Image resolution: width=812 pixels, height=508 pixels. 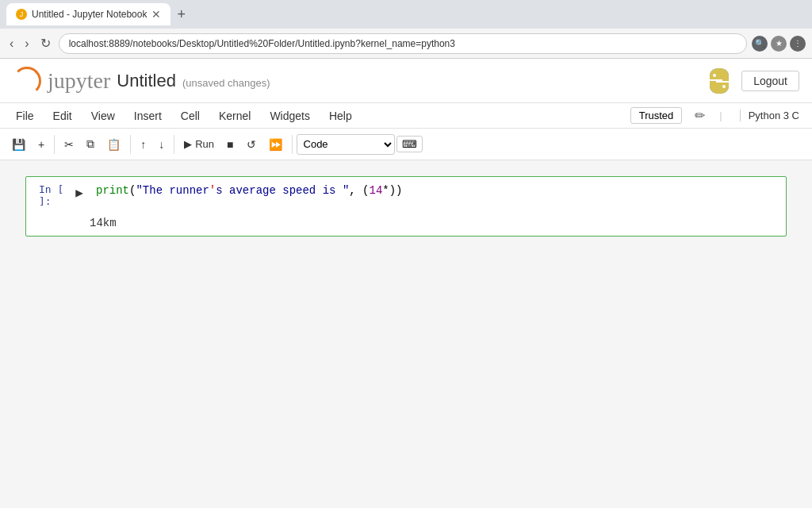 I want to click on paste-button: 📋, so click(x=114, y=144).